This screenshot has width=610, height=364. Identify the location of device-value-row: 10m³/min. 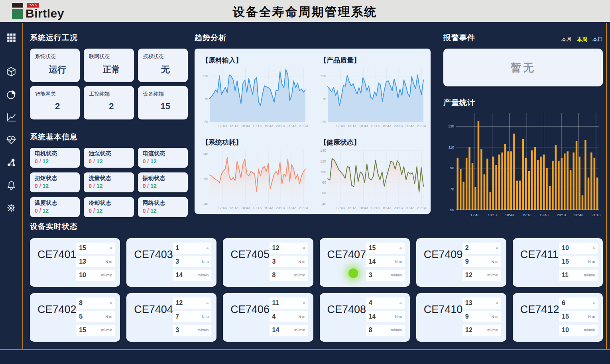
(578, 330).